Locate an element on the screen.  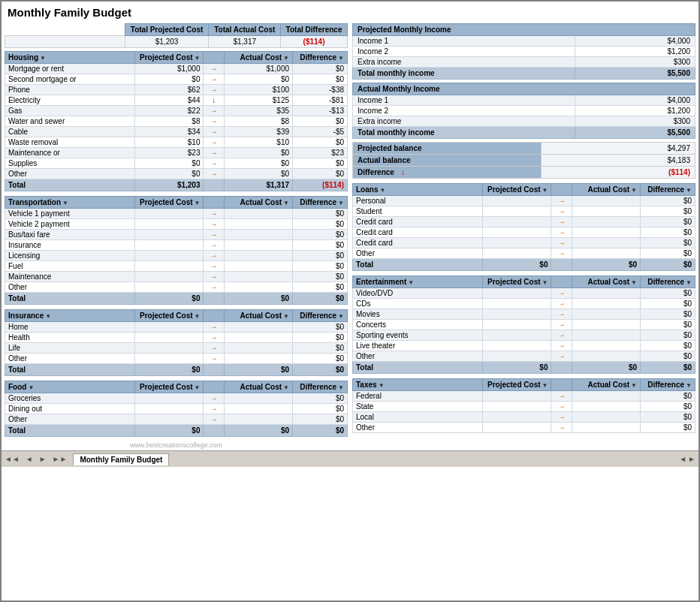
loans-label: Loans▼ is located at coordinates (418, 190).